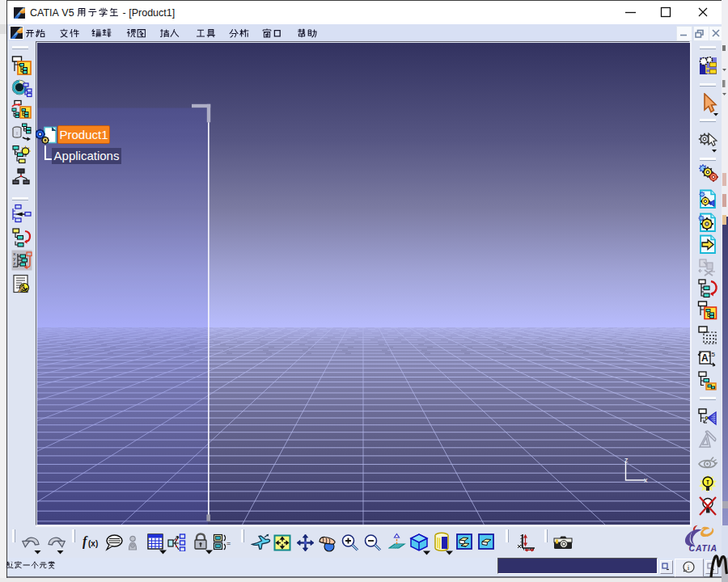 The width and height of the screenshot is (728, 582). Describe the element at coordinates (86, 542) in the screenshot. I see `svg-text: f` at that location.